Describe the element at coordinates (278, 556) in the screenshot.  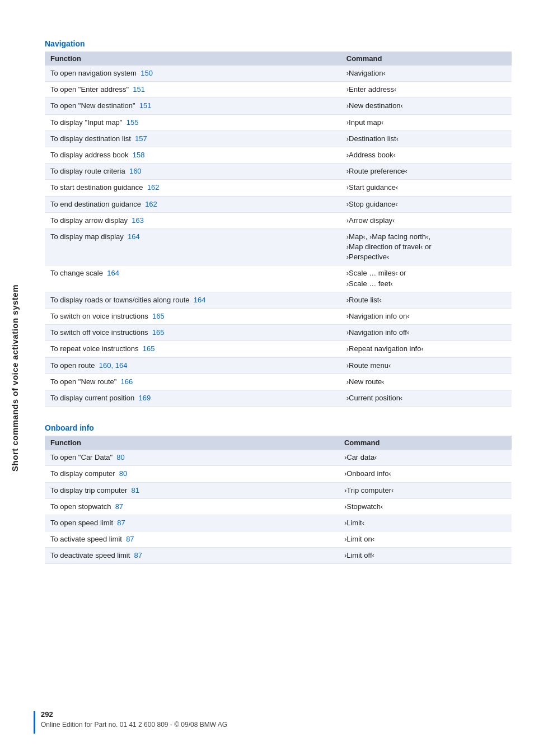
I see `table-row: To deactivate speed limit 87 ›Limit off‹` at that location.